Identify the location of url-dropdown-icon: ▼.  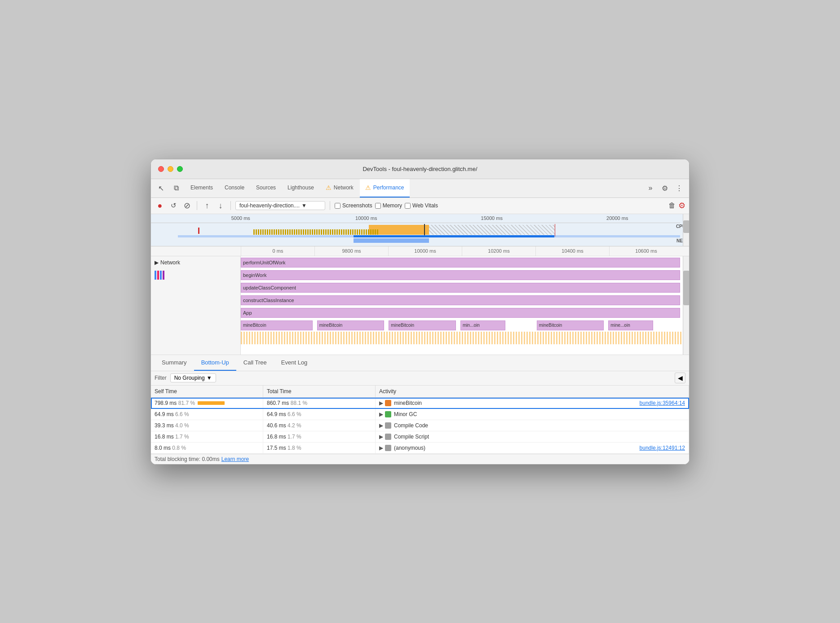
(304, 206).